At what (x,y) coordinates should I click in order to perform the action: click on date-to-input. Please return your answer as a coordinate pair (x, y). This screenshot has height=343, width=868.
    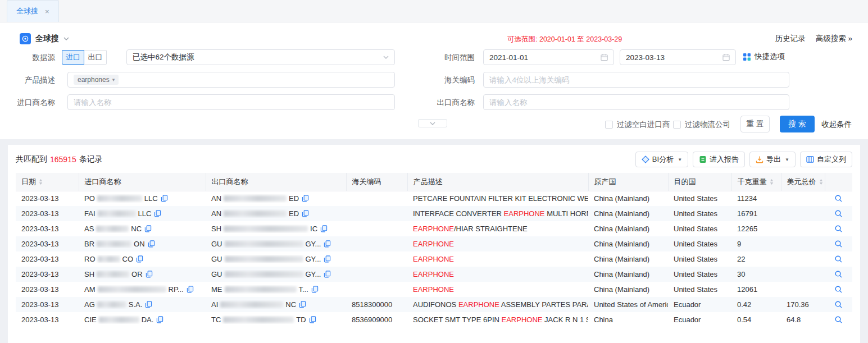
    Looking at the image, I should click on (674, 57).